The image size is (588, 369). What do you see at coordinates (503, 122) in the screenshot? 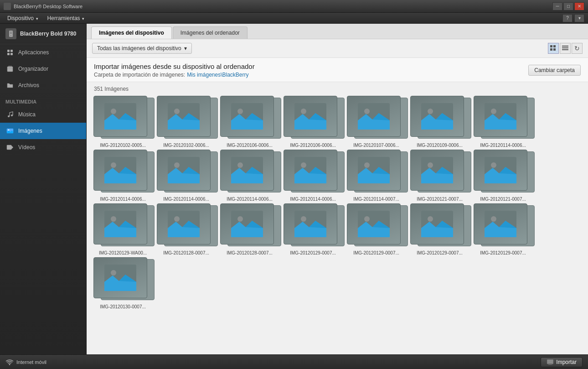
I see `image-thumbnail-6: IMG-20120114-0006...` at bounding box center [503, 122].